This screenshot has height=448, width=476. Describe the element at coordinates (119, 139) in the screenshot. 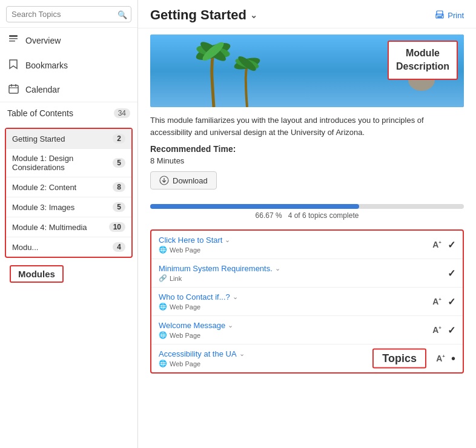

I see `module-count-getting-started: 2` at that location.